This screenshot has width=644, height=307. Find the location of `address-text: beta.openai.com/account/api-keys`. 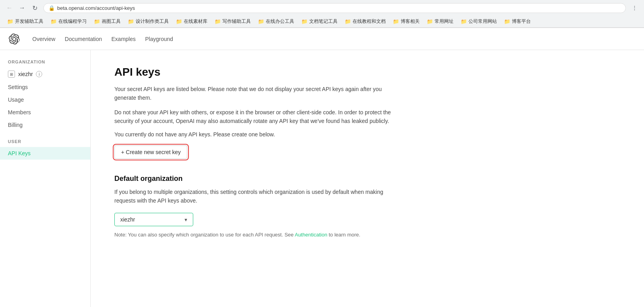

address-text: beta.openai.com/account/api-keys is located at coordinates (96, 8).